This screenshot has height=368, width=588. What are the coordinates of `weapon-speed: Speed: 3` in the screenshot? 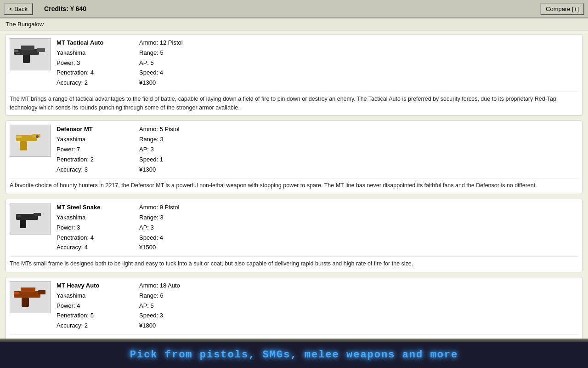 It's located at (181, 316).